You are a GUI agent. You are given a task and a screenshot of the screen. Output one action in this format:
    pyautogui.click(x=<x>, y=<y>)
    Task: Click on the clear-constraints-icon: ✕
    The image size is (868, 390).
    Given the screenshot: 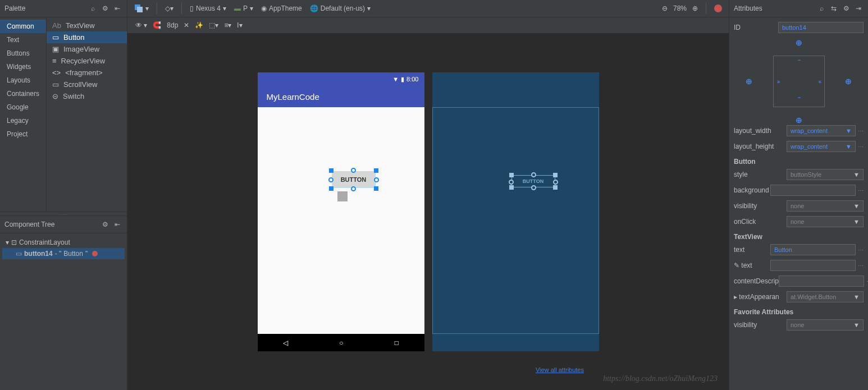 What is the action you would take?
    pyautogui.click(x=186, y=25)
    